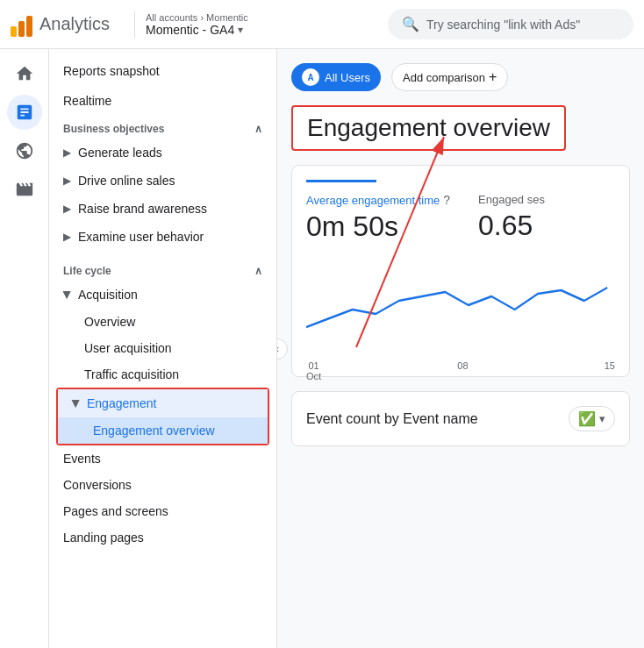 This screenshot has width=644, height=648. What do you see at coordinates (591, 419) in the screenshot?
I see `event-check-chip: ✅ ▾` at bounding box center [591, 419].